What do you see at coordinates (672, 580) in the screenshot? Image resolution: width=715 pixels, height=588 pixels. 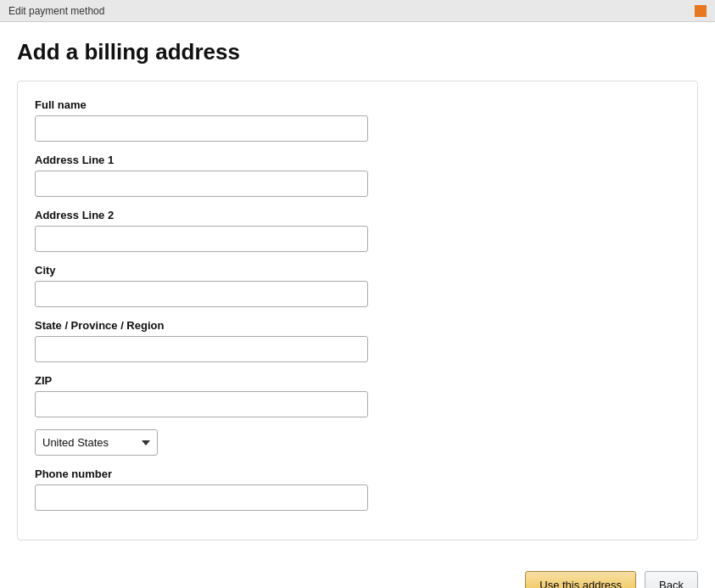 I see `back-button: Back` at bounding box center [672, 580].